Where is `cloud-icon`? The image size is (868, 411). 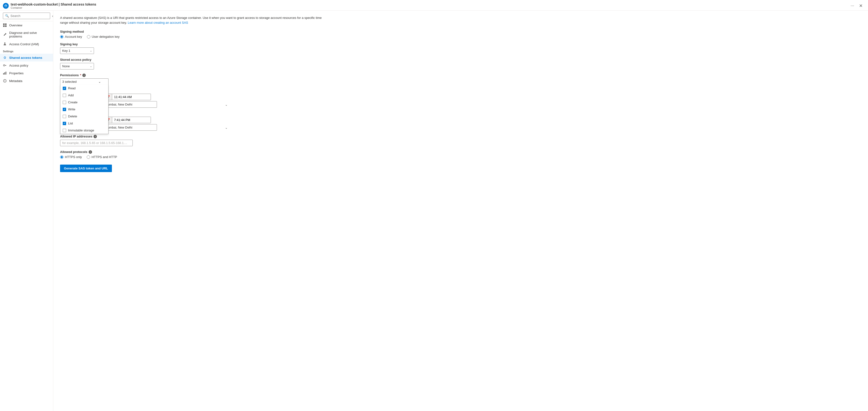
cloud-icon is located at coordinates (6, 6).